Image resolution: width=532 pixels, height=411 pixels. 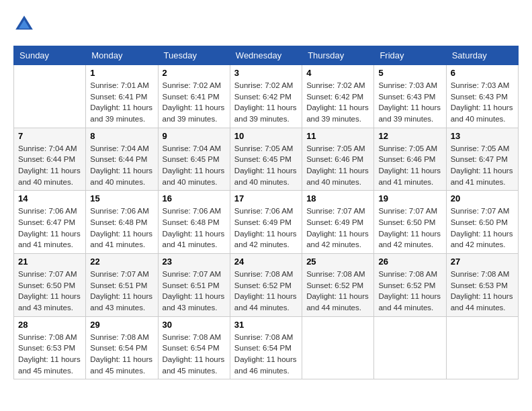 What do you see at coordinates (339, 159) in the screenshot?
I see `calendar-cell: 11Sunrise: 7:05 AMSunset: 6:46 PMDayligh…` at bounding box center [339, 159].